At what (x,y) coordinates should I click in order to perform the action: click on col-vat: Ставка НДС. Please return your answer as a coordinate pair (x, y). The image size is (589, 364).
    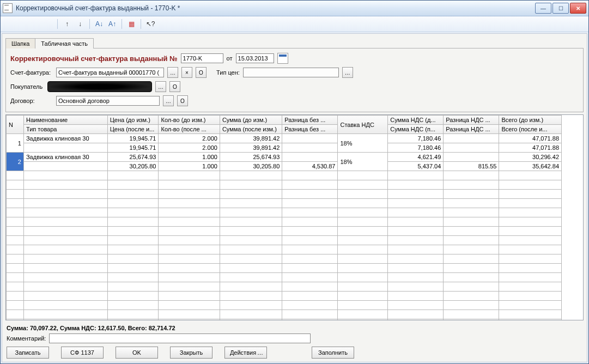
    Looking at the image, I should click on (363, 125).